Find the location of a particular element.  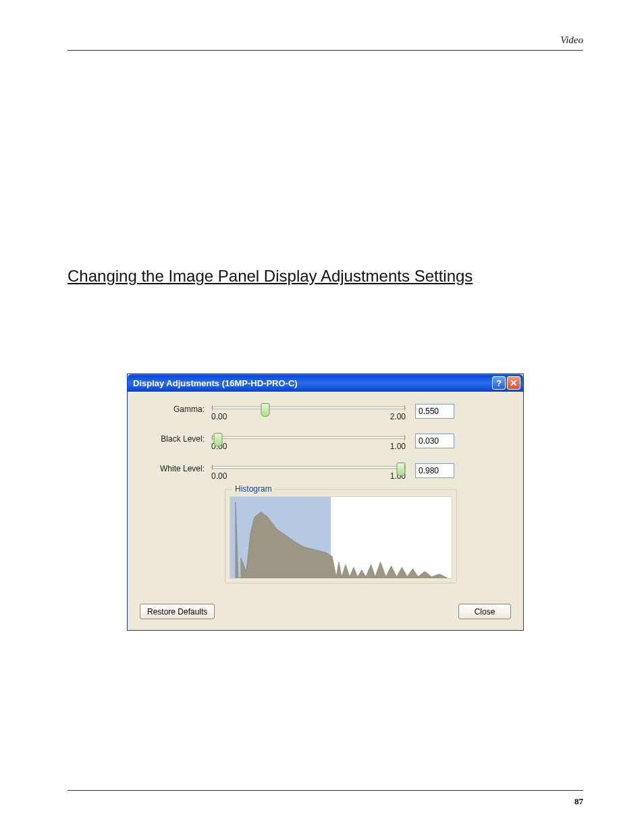

gamma-max: 2.00 is located at coordinates (398, 417).